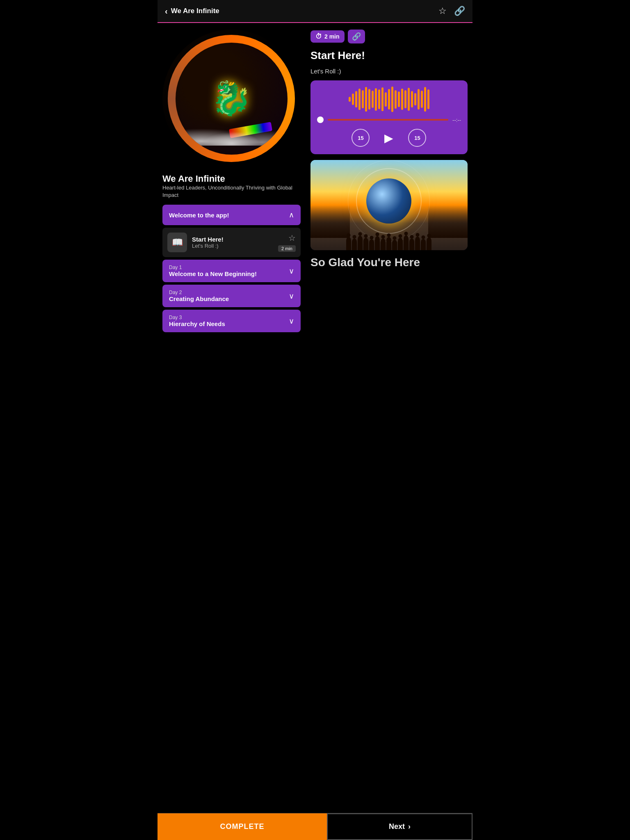  I want to click on lesson-meta: ☆ 2 min, so click(287, 242).